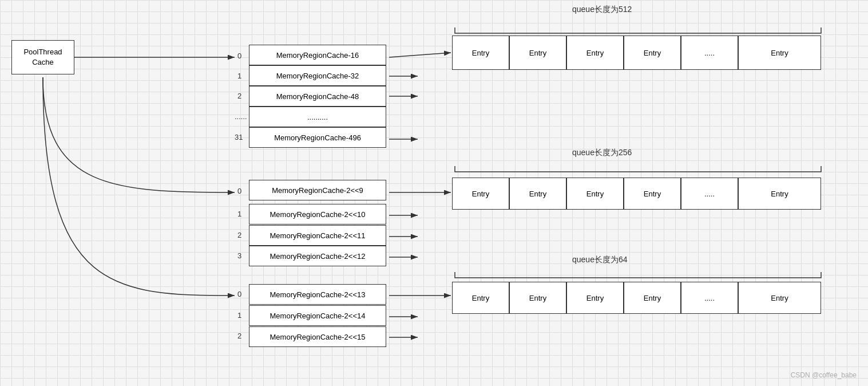 This screenshot has height=386, width=868. I want to click on entry-2-6: Entry, so click(779, 194).